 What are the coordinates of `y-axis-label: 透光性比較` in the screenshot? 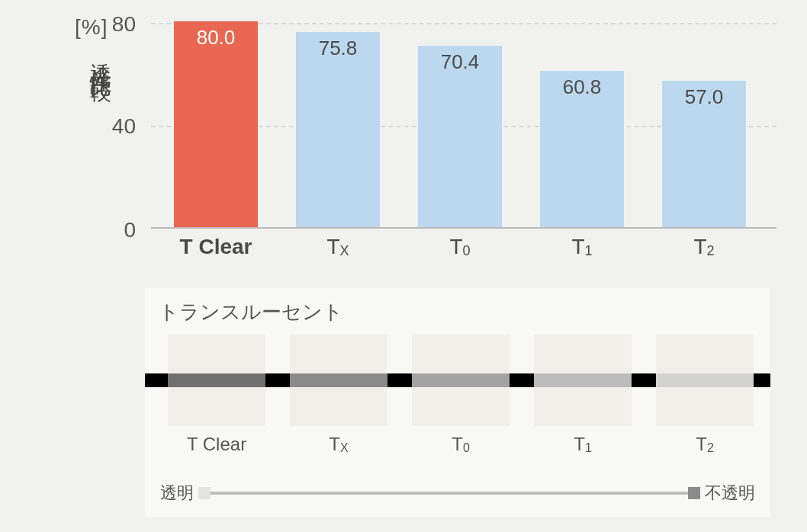 It's located at (100, 57).